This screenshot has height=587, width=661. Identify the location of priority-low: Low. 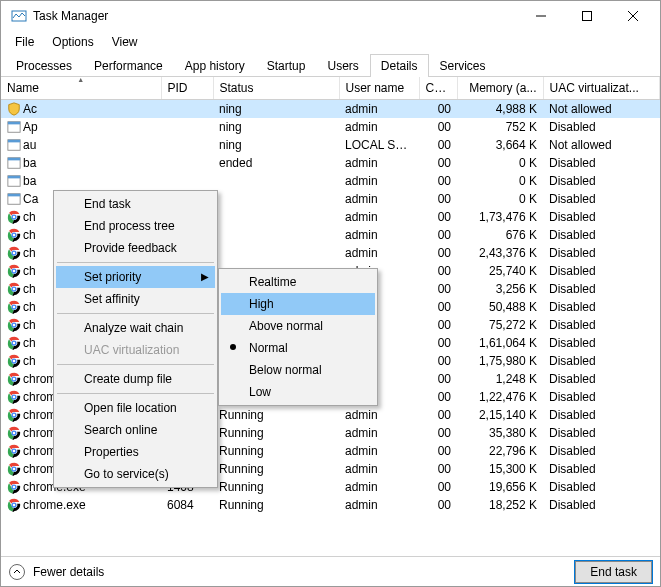
(298, 392).